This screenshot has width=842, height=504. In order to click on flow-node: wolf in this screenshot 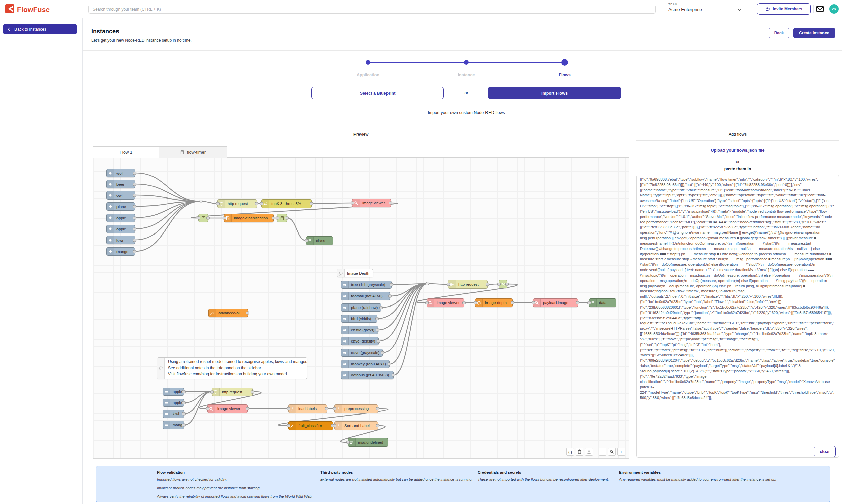, I will do `click(121, 173)`.